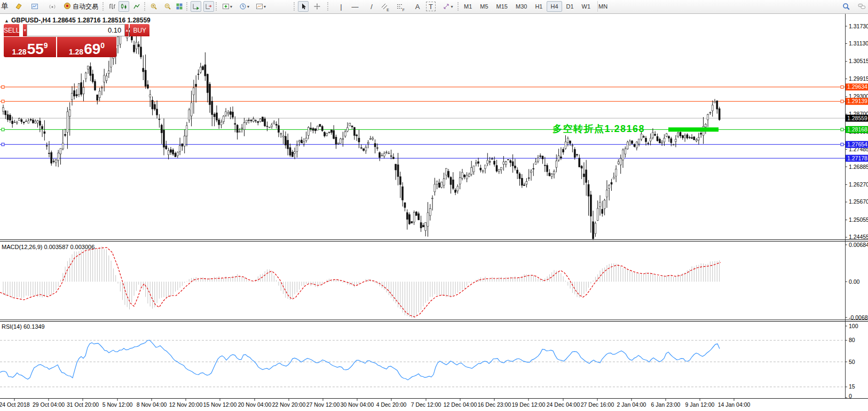  I want to click on fibonacci-tool-button: F, so click(400, 6).